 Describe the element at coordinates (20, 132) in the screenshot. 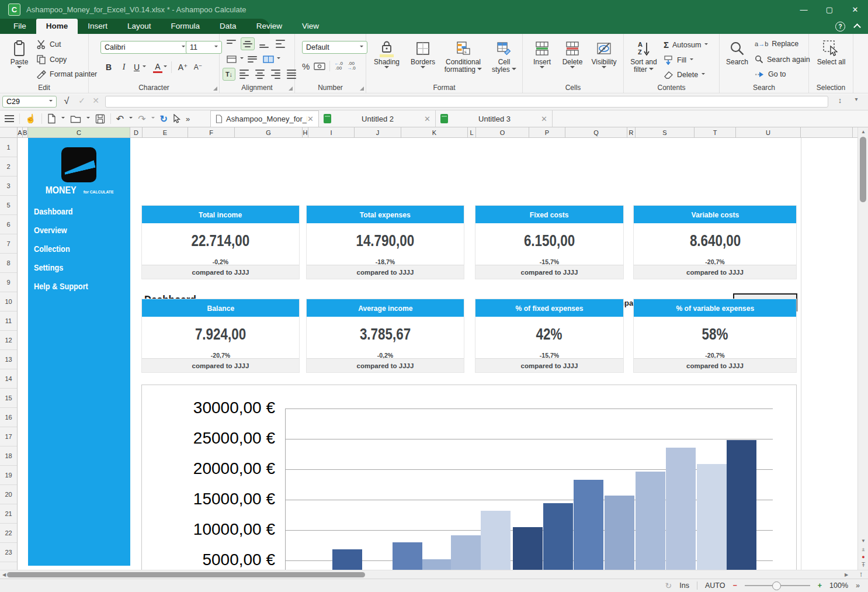

I see `column-header-A: A` at that location.